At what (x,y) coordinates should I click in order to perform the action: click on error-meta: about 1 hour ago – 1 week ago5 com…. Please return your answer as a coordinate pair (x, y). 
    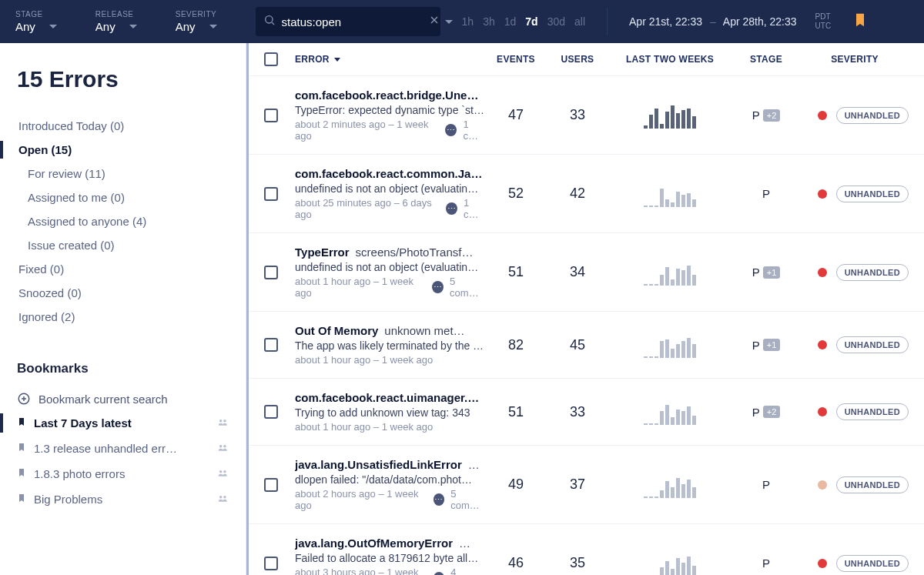
    Looking at the image, I should click on (390, 287).